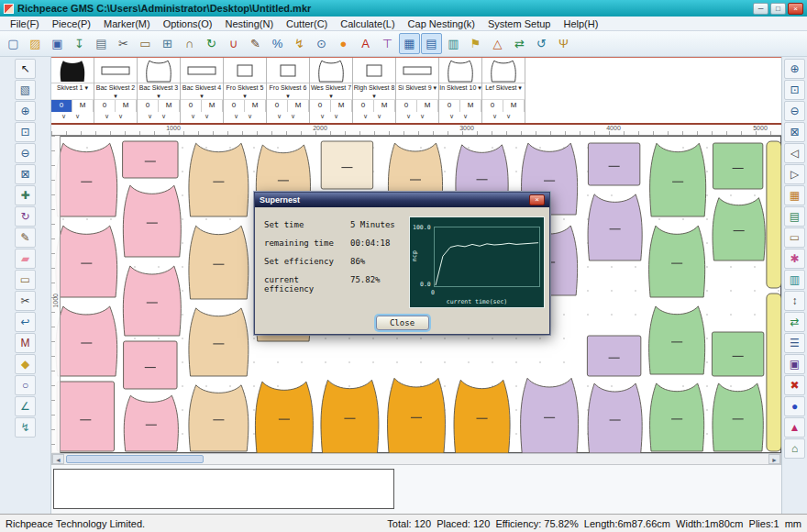  Describe the element at coordinates (778, 9) in the screenshot. I see `maximize-button: □` at that location.